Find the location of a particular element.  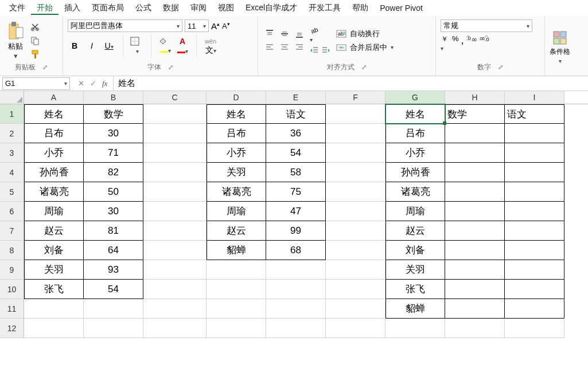

decrease-indent-button is located at coordinates (314, 50).